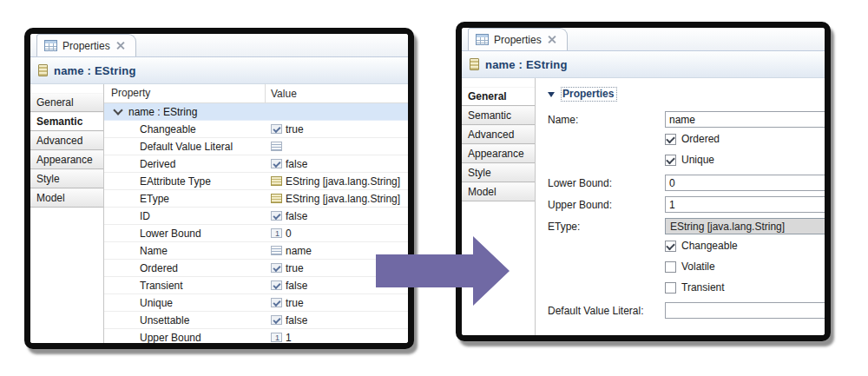  Describe the element at coordinates (444, 271) in the screenshot. I see `transition-arrow` at that location.